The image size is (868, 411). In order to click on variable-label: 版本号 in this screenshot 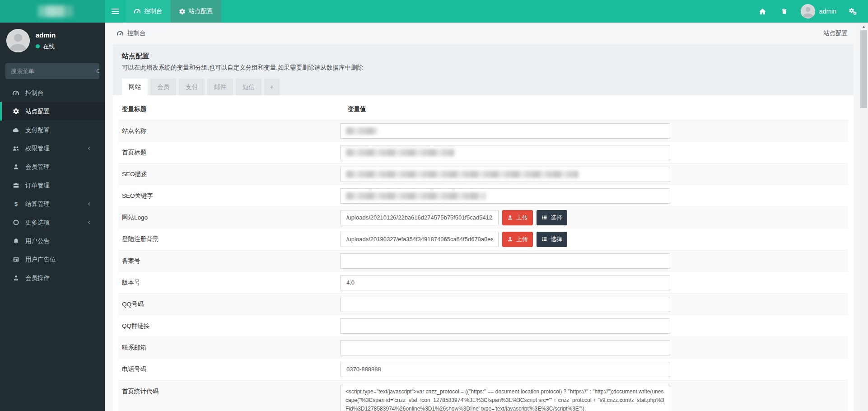, I will do `click(229, 283)`.